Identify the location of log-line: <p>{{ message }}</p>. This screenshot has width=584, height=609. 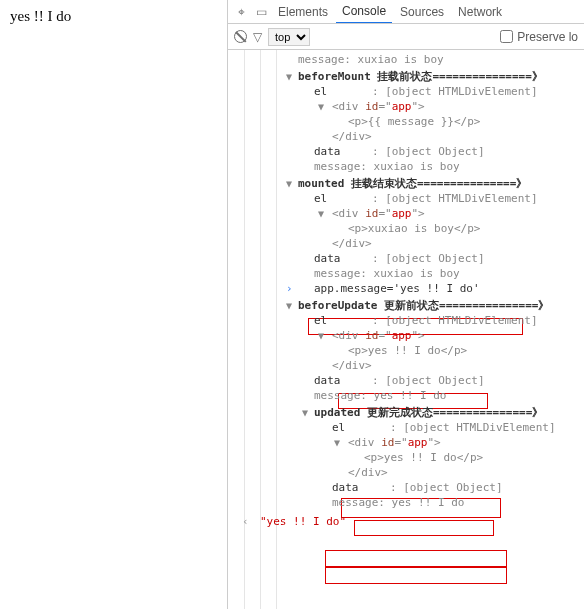
(406, 122).